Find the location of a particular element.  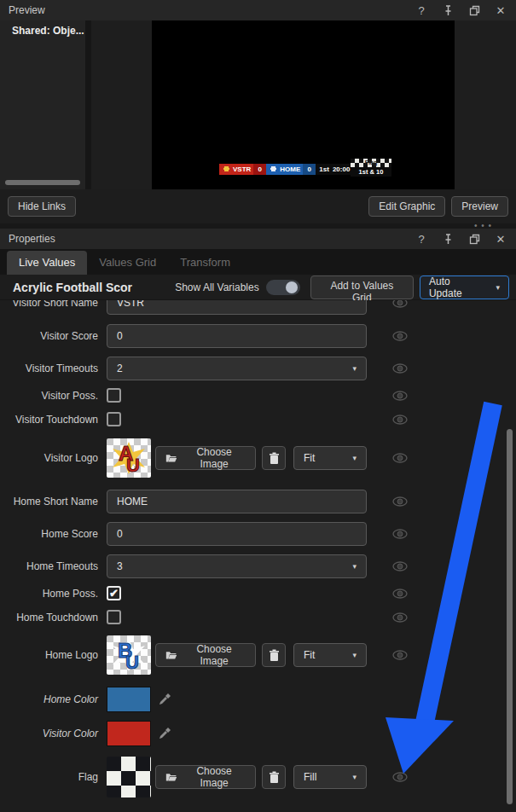

flag-choose-image-button: Choose Image is located at coordinates (206, 777).